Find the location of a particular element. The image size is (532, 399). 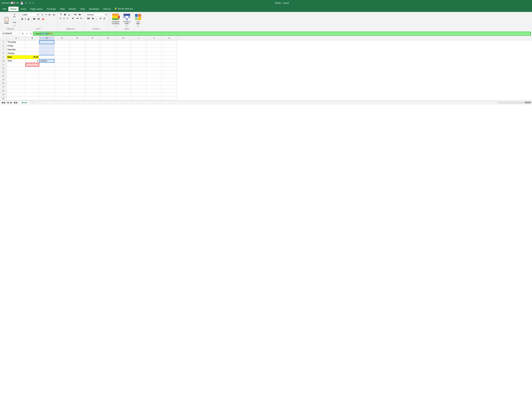

cell-a10: Total is located at coordinates (16, 61).